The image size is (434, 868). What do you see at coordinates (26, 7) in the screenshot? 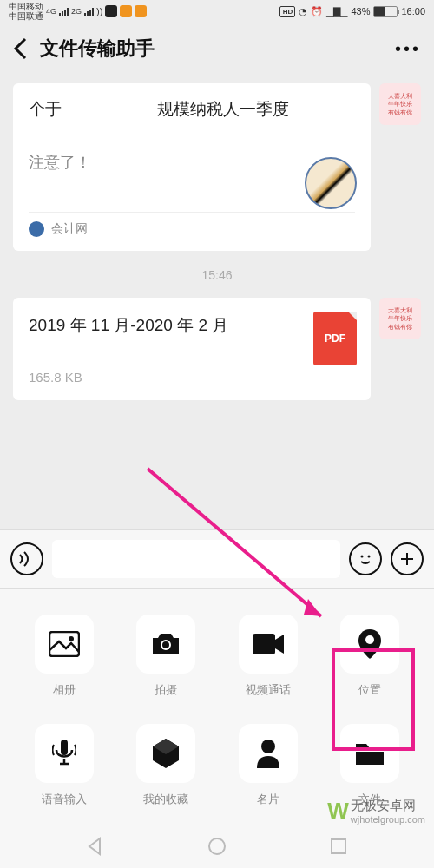
I see `carrier-1: 中国移动` at bounding box center [26, 7].